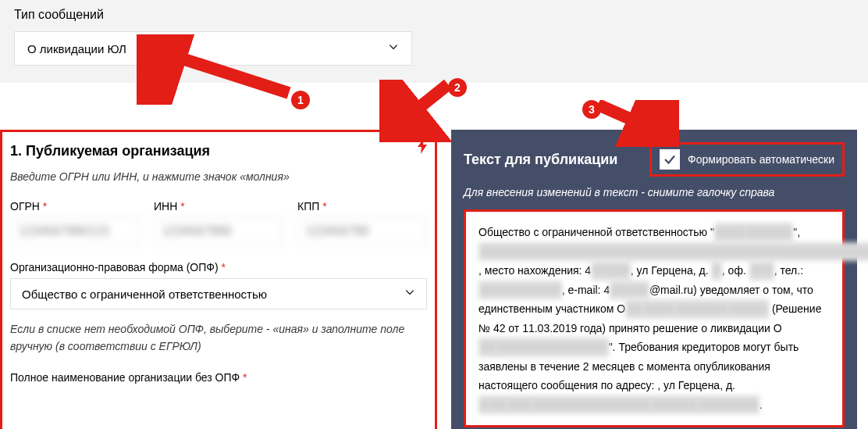 This screenshot has height=429, width=868. I want to click on ogrn-label: ОГРН *, so click(75, 206).